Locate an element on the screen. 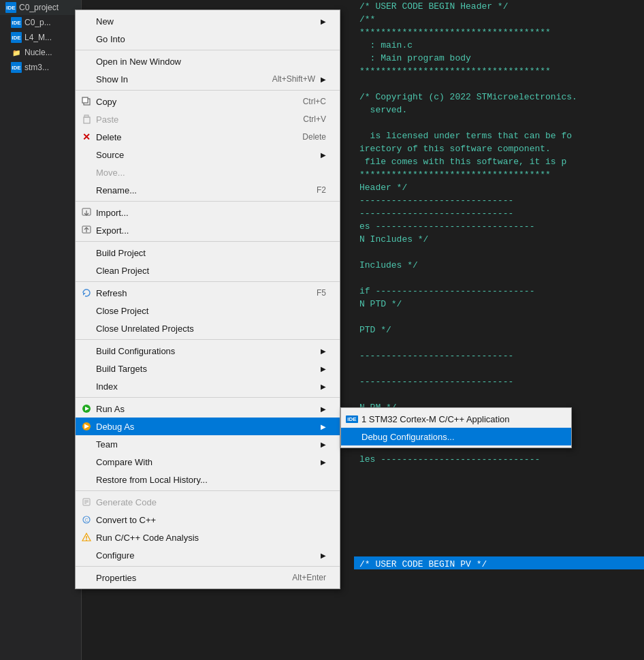  sidebar-item-label: Nucle... is located at coordinates (38, 52).